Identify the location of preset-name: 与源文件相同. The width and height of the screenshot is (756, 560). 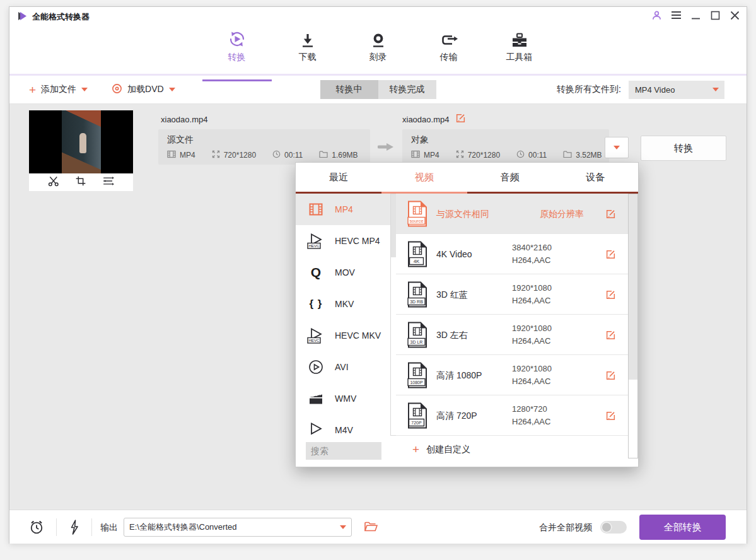
(463, 214).